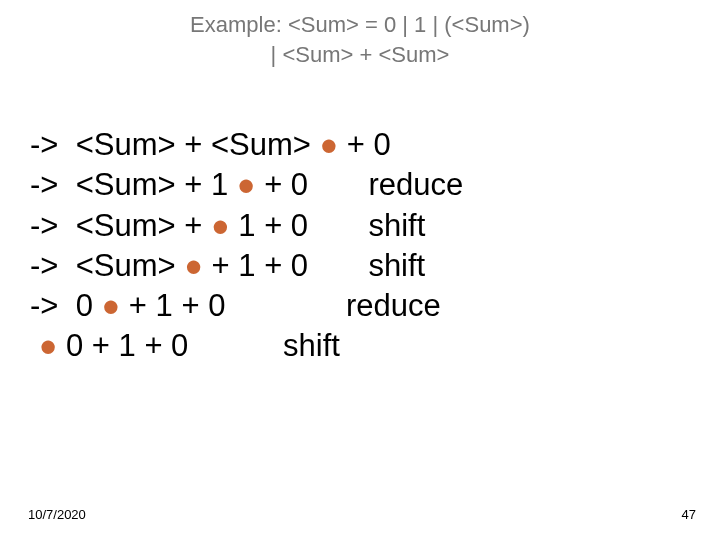 Image resolution: width=720 pixels, height=540 pixels. Describe the element at coordinates (364, 144) in the screenshot. I see `step-right: + 0` at that location.